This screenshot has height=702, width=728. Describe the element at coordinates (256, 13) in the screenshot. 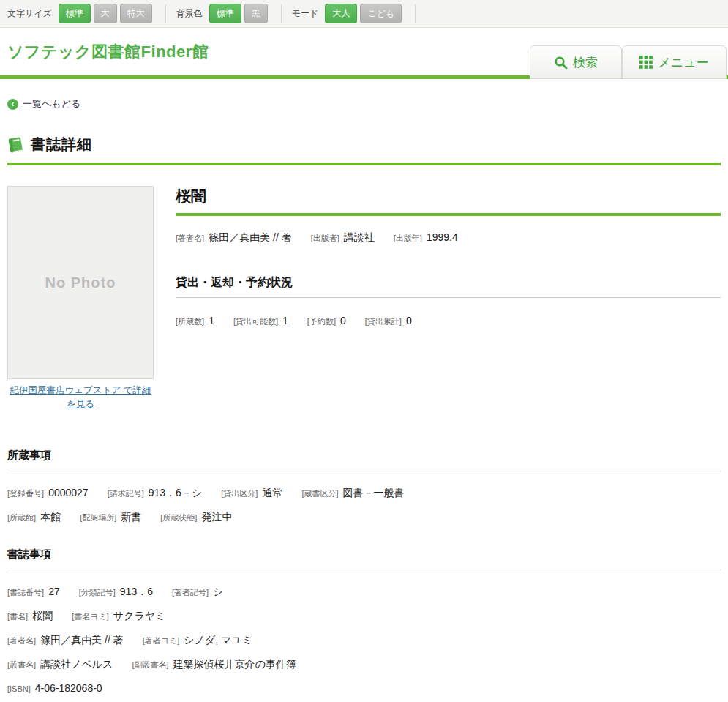

I see `bg-black-button: 黒` at that location.